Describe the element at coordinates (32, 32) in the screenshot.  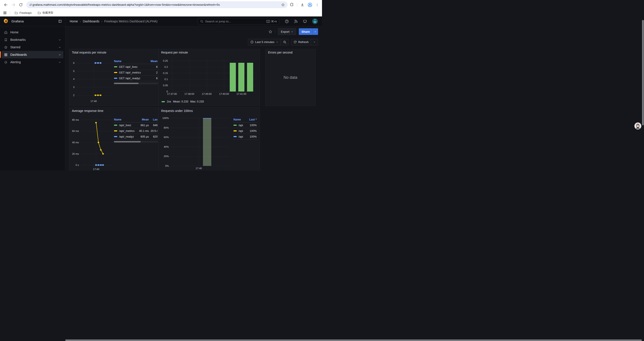
I see `sidebar-item-home: Home` at that location.